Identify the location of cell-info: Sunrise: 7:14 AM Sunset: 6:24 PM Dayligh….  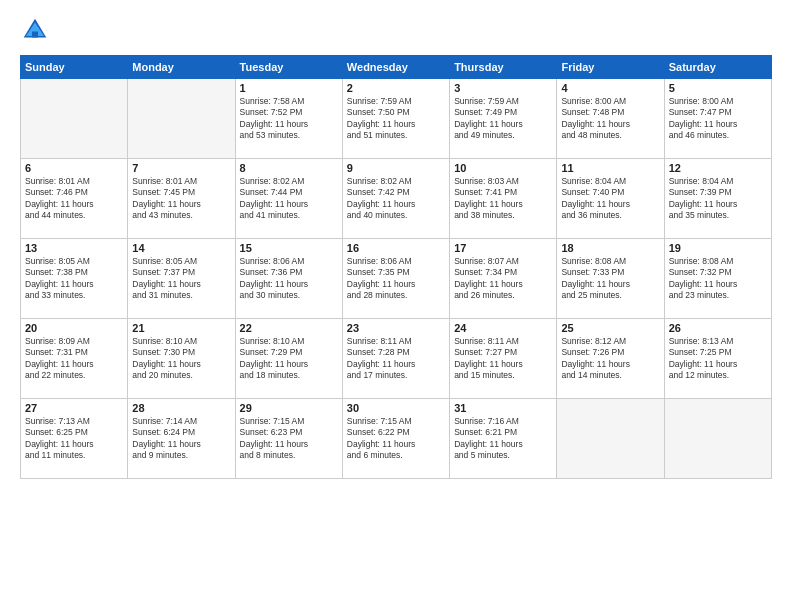
(181, 439).